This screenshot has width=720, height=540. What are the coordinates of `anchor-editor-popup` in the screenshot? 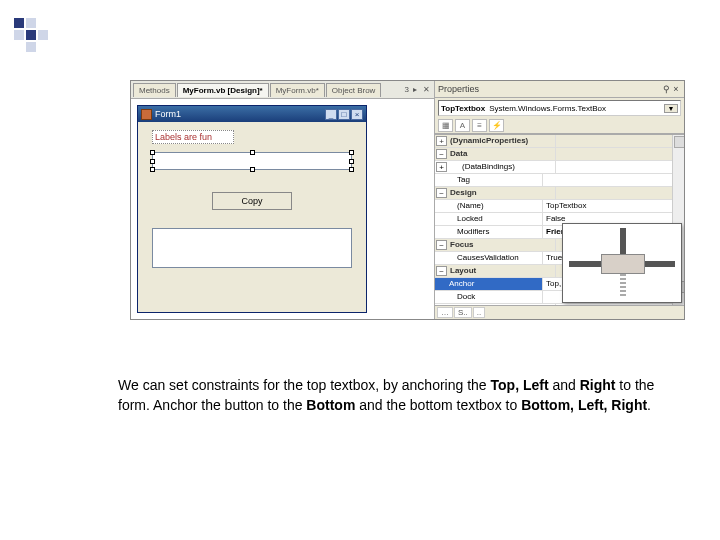 It's located at (622, 263).